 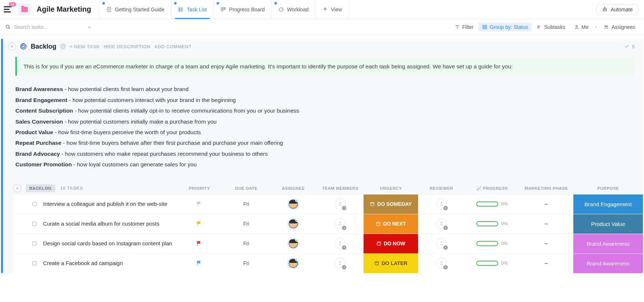 What do you see at coordinates (487, 204) in the screenshot?
I see `progress-bar` at bounding box center [487, 204].